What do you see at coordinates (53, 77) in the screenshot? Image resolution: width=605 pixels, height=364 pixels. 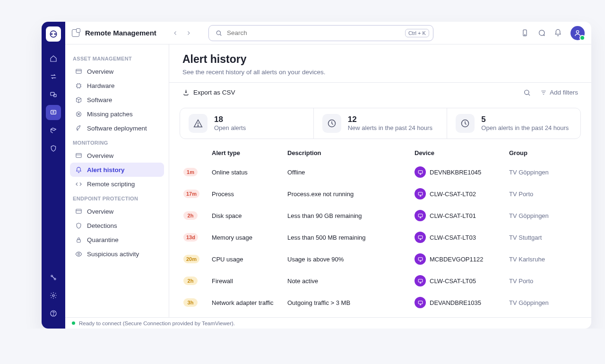 I see `rail-swap-icon` at bounding box center [53, 77].